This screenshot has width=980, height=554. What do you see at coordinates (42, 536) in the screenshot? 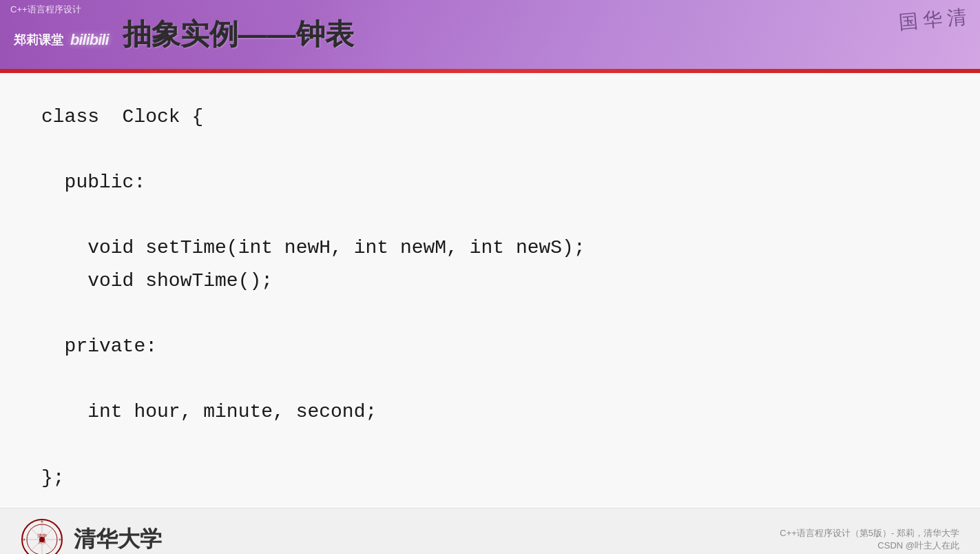
I see `university-seal: 清华 大学` at bounding box center [42, 536].